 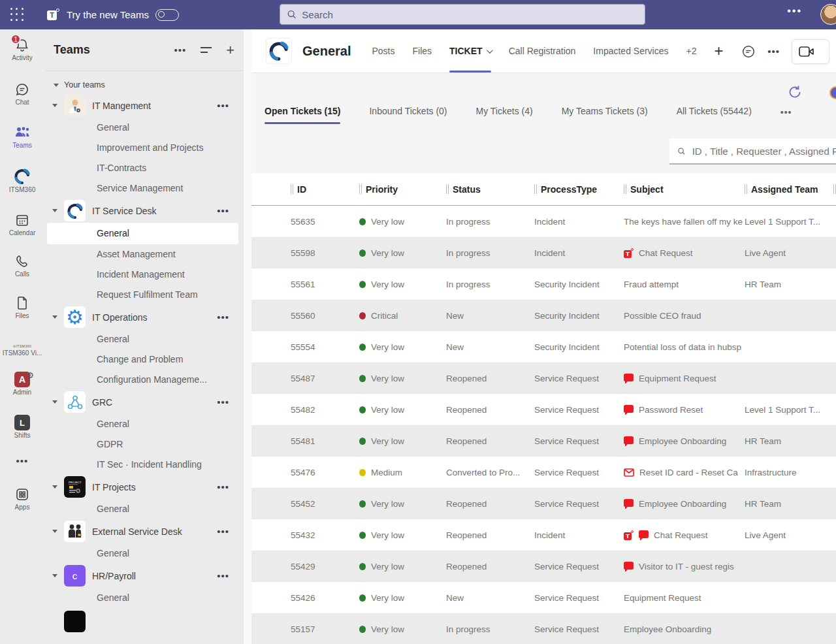 I want to click on new-teams-toggle, so click(x=167, y=15).